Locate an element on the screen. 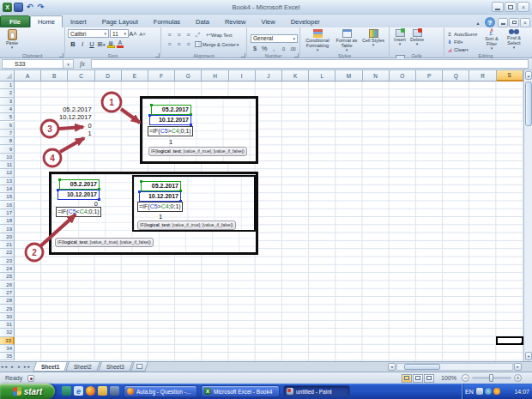 This screenshot has height=399, width=532. quicklaunch-app-icon is located at coordinates (67, 391).